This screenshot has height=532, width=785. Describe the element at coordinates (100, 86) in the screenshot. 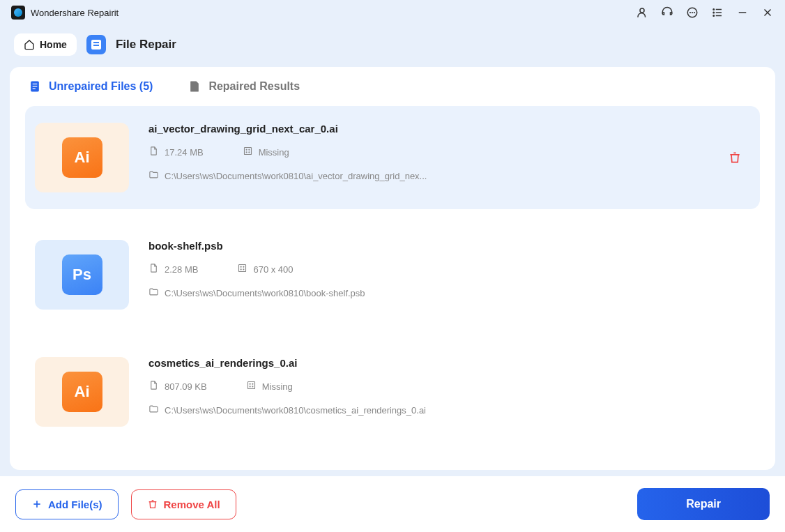

I see `tab-unrepaired-label: Unrepaired Files (5)` at that location.